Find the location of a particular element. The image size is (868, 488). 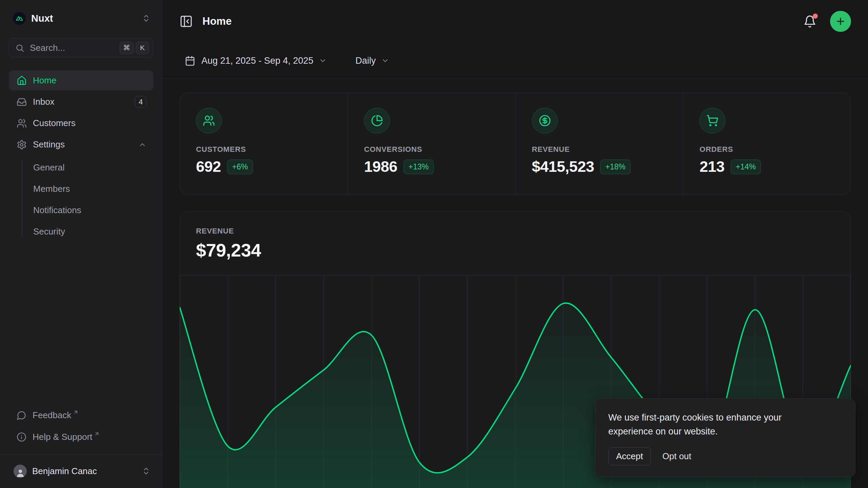

sidebar-item-label: Settings is located at coordinates (49, 144).